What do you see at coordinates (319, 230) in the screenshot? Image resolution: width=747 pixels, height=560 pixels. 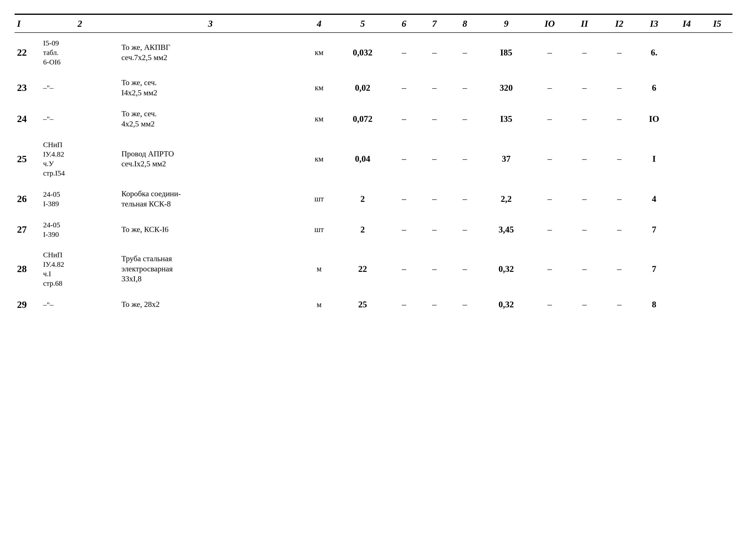 I see `row-6-col-4: шт` at bounding box center [319, 230].